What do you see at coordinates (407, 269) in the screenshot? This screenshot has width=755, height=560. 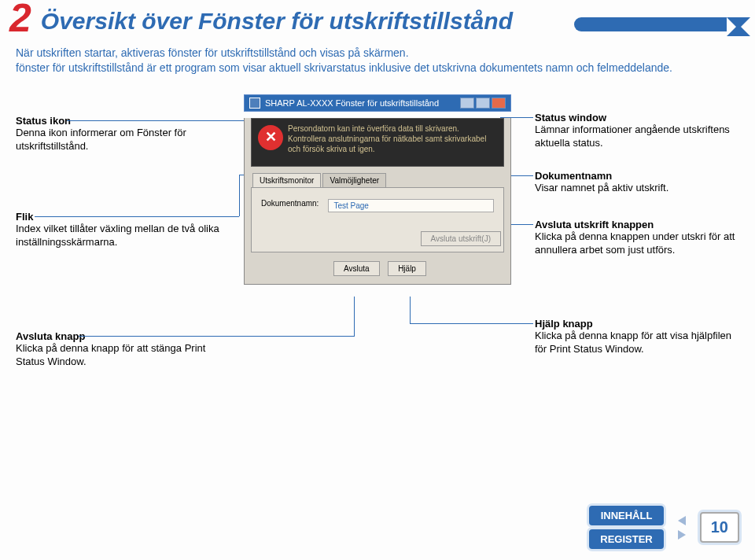 I see `help-button: Hjälp` at bounding box center [407, 269].